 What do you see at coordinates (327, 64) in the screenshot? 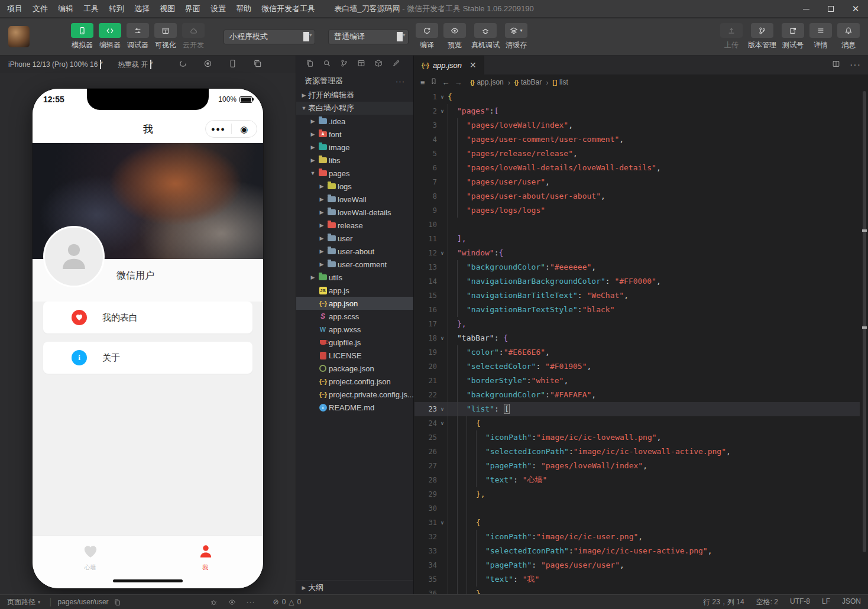
I see `search-icon` at bounding box center [327, 64].